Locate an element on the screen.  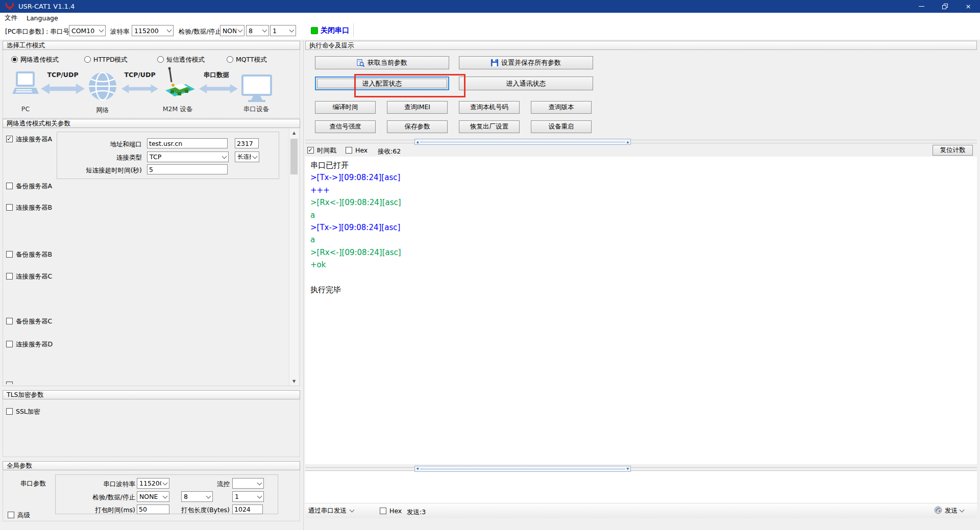
serial-params-group-label: 串口参数 is located at coordinates (33, 484).